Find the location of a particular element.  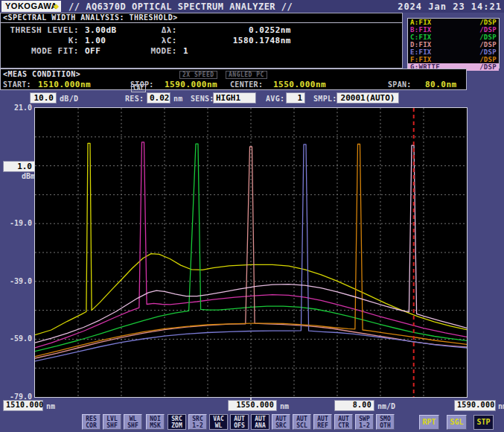

status-badge-2x-speed: 2X SPEED is located at coordinates (198, 74).